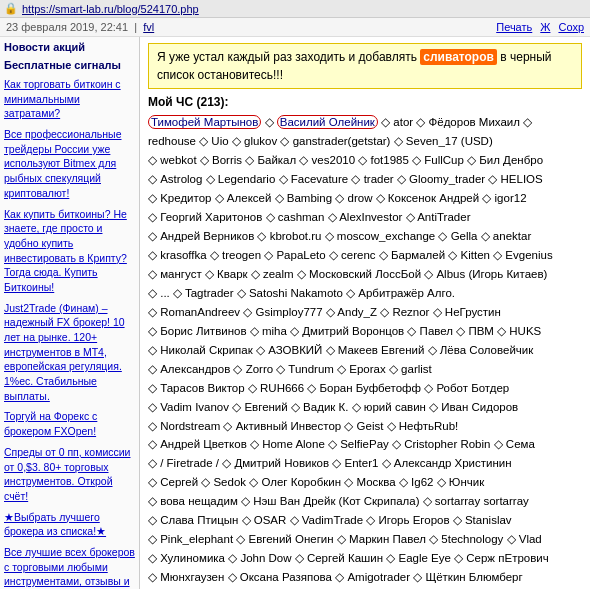 The image size is (590, 600). Describe the element at coordinates (110, 9) in the screenshot. I see `url-bar: https://smart-lab.ru/blog/524170.php` at that location.